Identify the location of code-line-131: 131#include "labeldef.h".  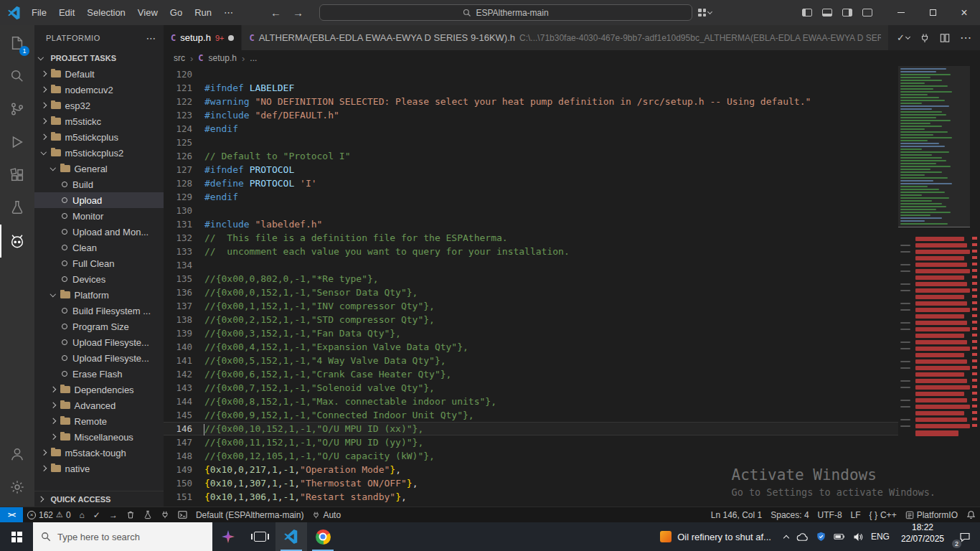
(531, 224).